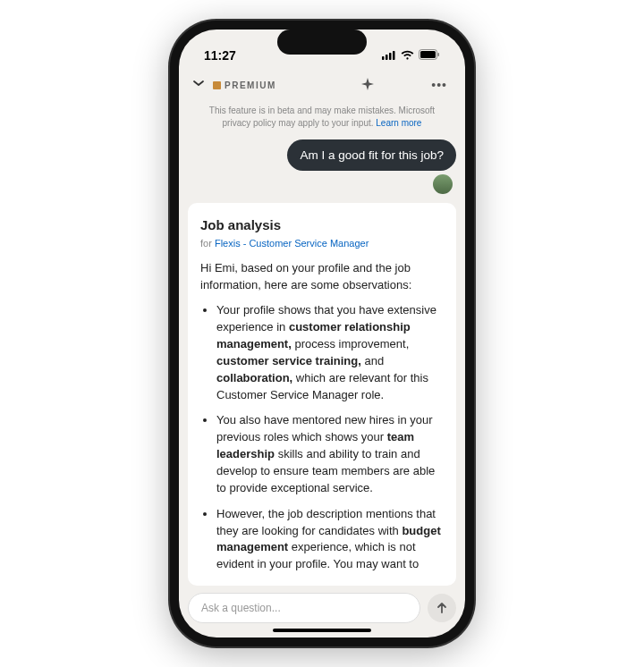  What do you see at coordinates (292, 243) in the screenshot?
I see `company-link: Flexis - Customer Service Manager` at bounding box center [292, 243].